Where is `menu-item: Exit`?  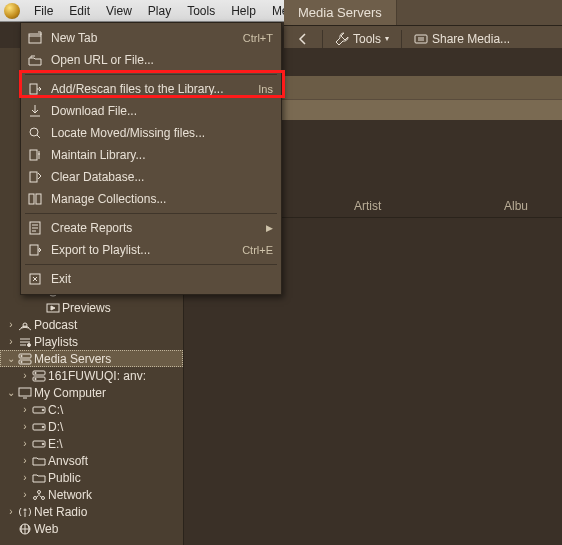
menu-item: Exit is located at coordinates (151, 279).